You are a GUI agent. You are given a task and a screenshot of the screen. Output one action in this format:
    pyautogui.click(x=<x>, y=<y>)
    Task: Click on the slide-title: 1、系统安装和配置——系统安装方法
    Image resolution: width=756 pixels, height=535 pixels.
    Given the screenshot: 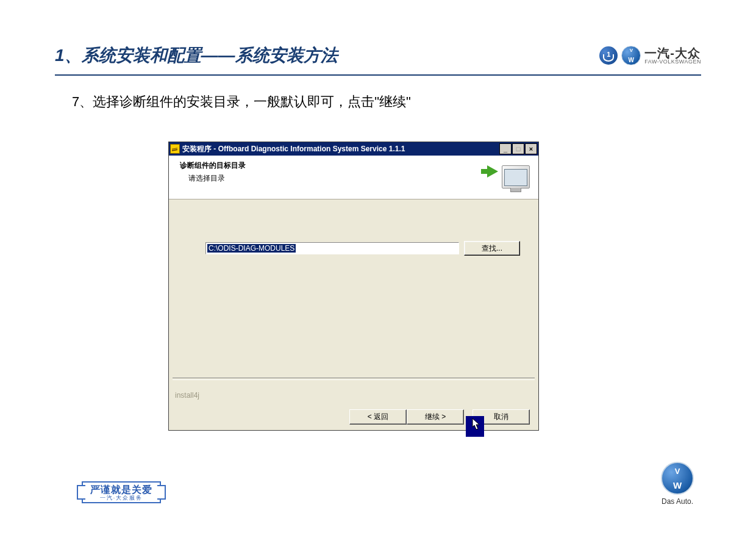 What is the action you would take?
    pyautogui.click(x=196, y=56)
    